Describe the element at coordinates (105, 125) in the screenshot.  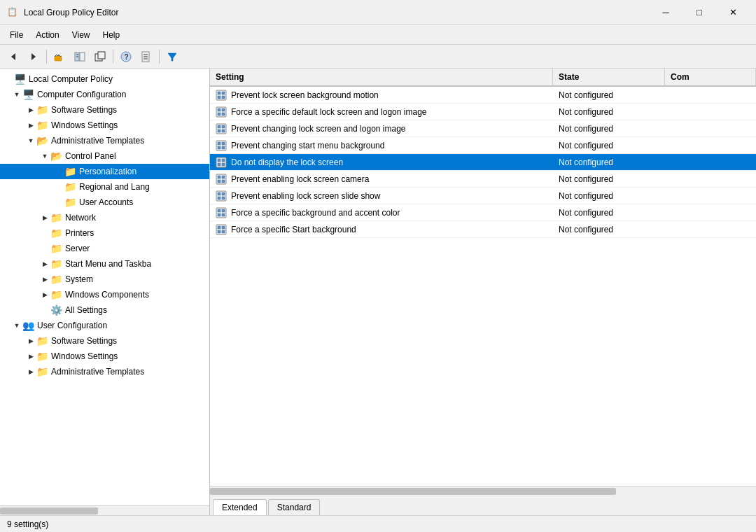
I see `tree-item-windows-settings: ▶ 📁 Windows Settings` at that location.